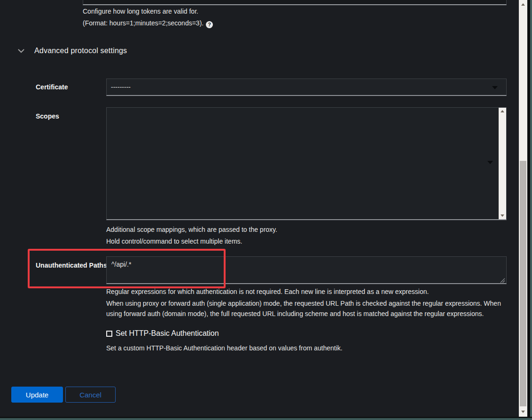 The width and height of the screenshot is (532, 420). I want to click on scopes-help-line2: Hold control/command to select multiple …, so click(174, 241).